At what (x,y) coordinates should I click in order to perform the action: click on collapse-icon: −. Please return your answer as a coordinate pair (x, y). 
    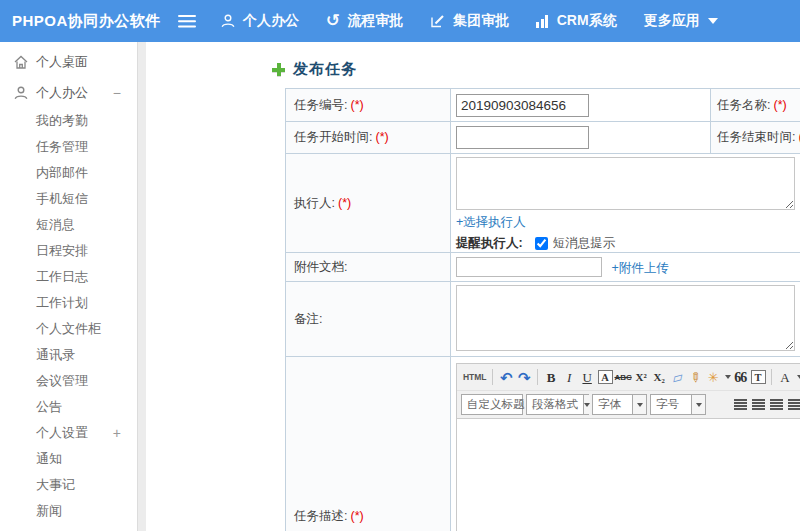
    Looking at the image, I should click on (117, 93).